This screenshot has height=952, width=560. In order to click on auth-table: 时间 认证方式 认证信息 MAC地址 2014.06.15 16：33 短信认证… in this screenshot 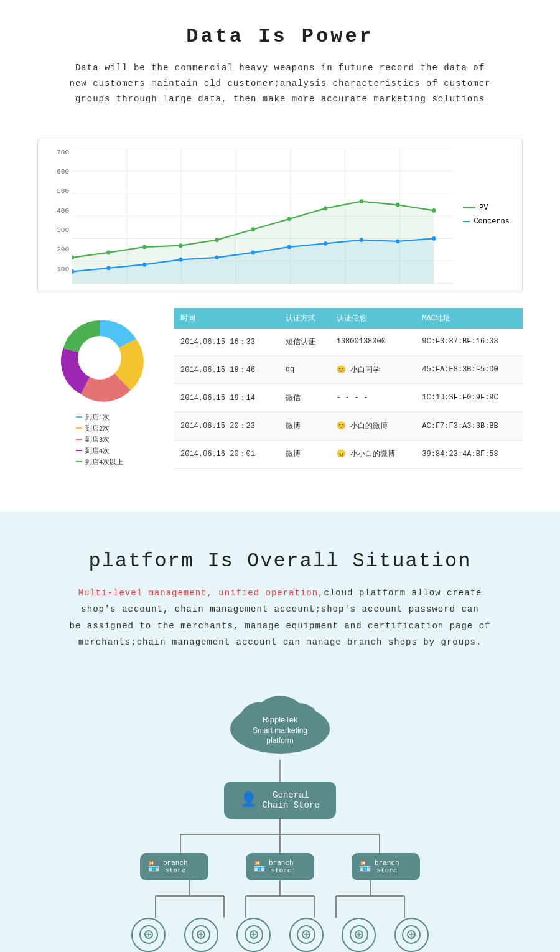, I will do `click(348, 388)`.